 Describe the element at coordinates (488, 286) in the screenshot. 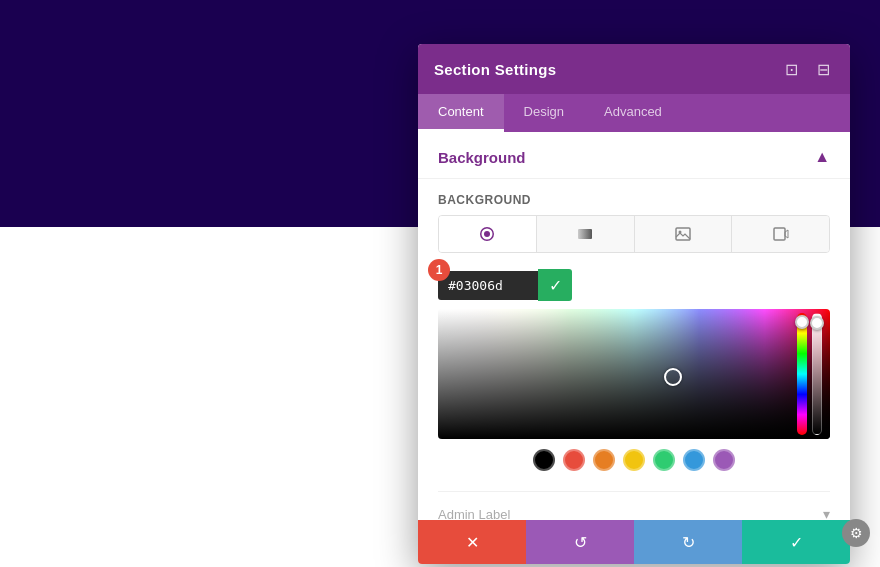

I see `color-hex-input` at that location.